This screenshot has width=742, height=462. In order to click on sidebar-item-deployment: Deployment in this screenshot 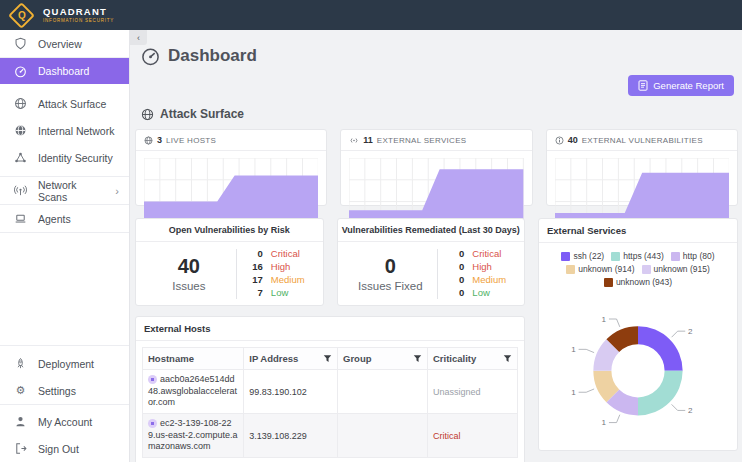, I will do `click(64, 364)`.